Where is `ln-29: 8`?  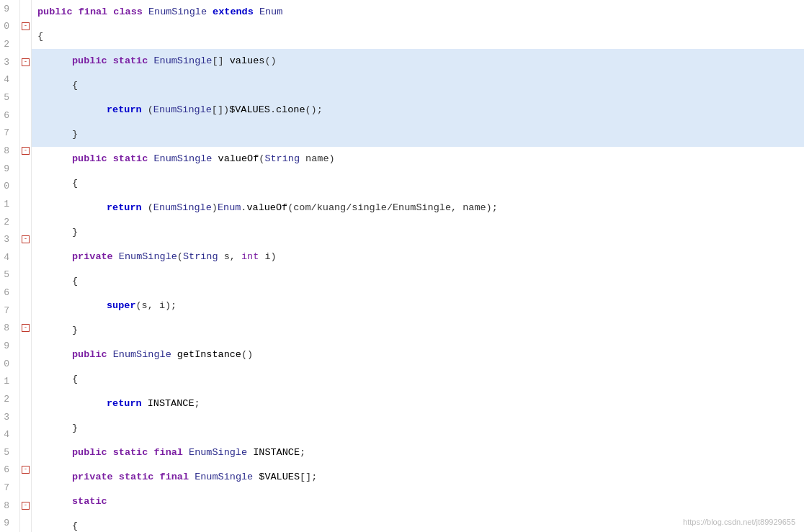 ln-29: 8 is located at coordinates (7, 505).